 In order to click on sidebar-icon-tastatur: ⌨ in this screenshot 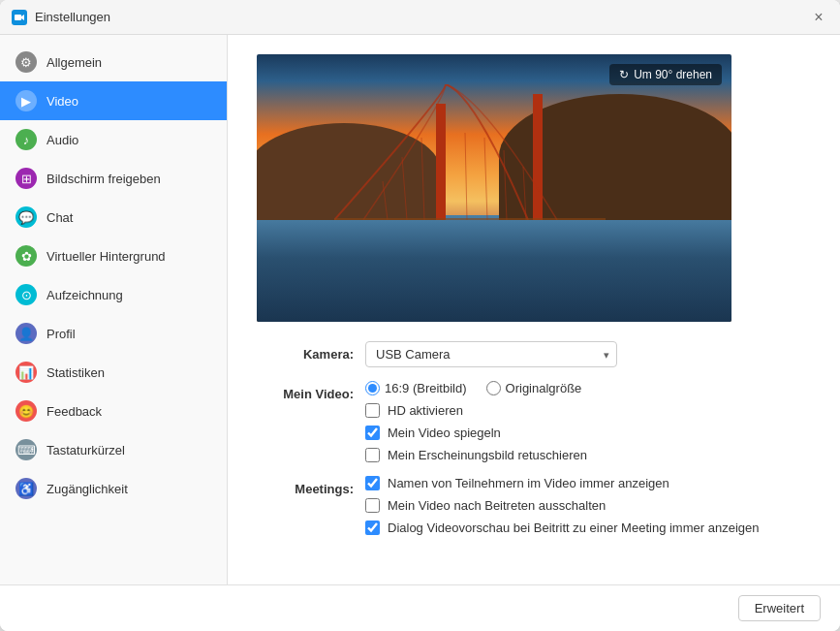, I will do `click(26, 450)`.